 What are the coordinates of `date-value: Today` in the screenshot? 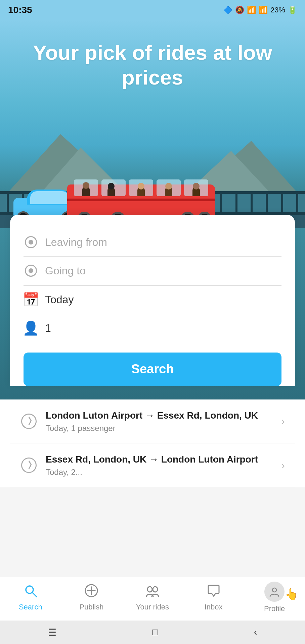 It's located at (59, 300).